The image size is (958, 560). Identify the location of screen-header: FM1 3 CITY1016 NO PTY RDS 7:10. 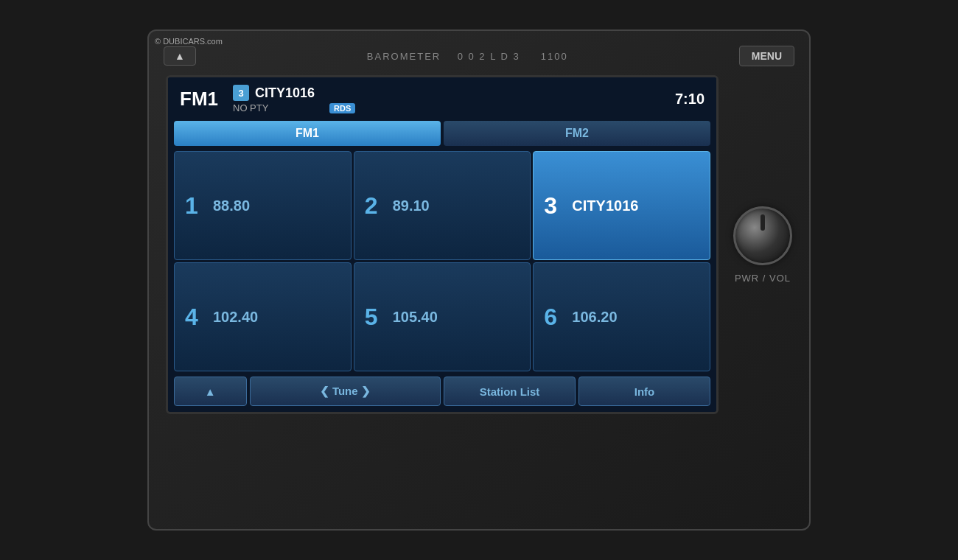
(442, 97).